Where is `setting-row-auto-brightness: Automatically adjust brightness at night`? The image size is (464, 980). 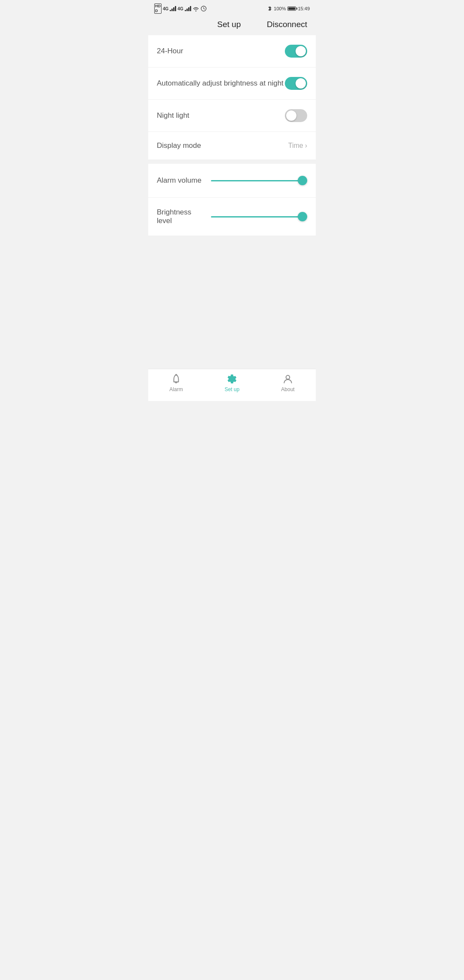 setting-row-auto-brightness: Automatically adjust brightness at night is located at coordinates (232, 83).